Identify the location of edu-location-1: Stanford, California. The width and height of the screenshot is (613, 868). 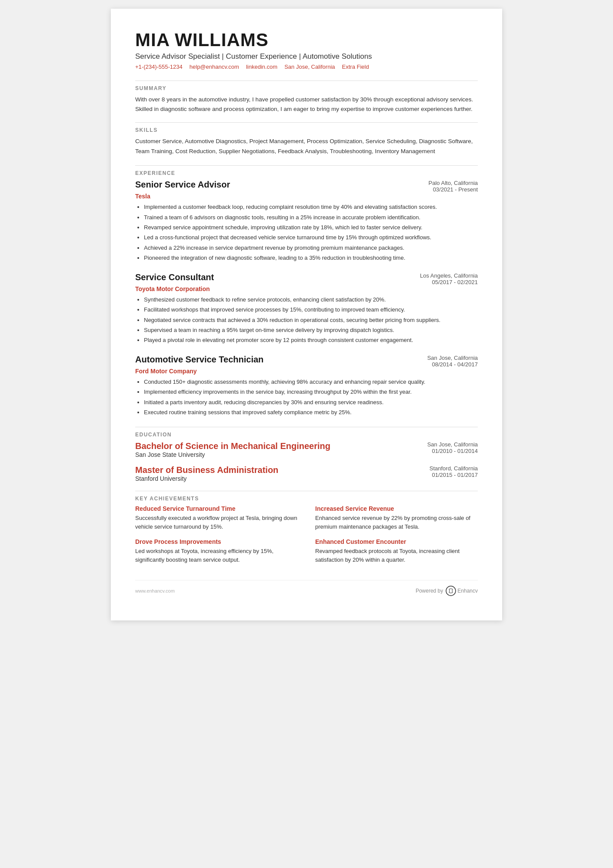
(454, 468).